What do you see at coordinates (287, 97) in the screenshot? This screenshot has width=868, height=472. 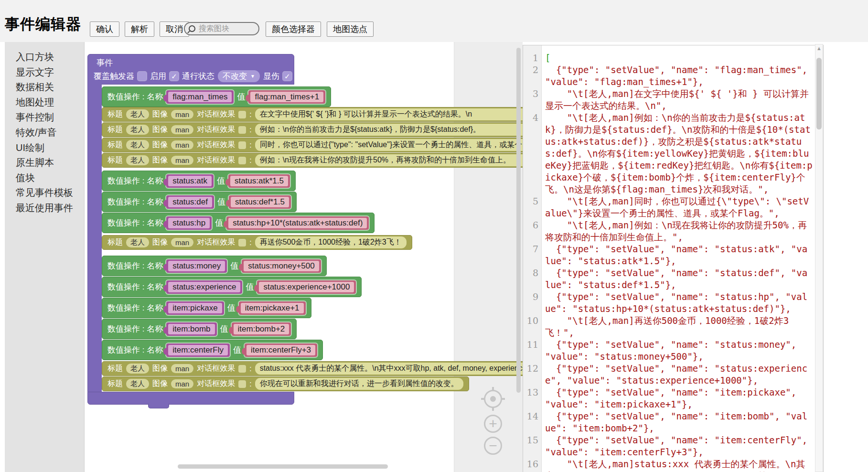 I see `value-slot: flag:man_times+1` at bounding box center [287, 97].